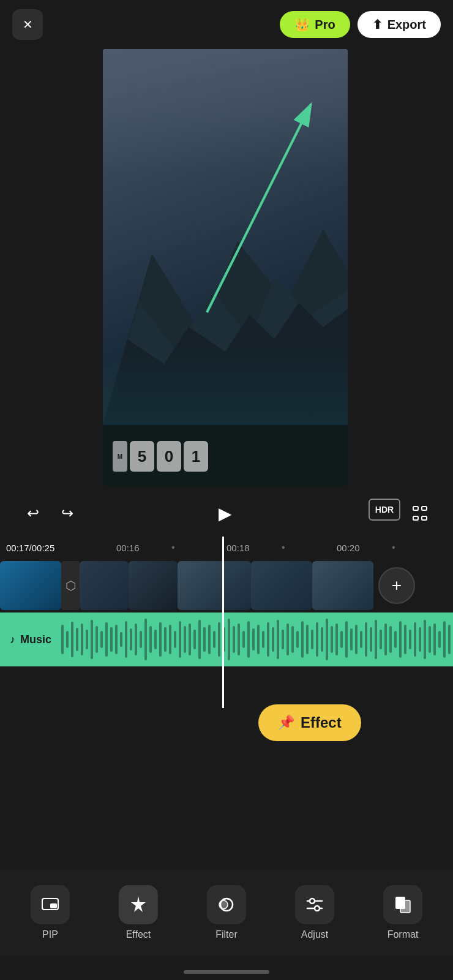  I want to click on format-icon, so click(403, 905).